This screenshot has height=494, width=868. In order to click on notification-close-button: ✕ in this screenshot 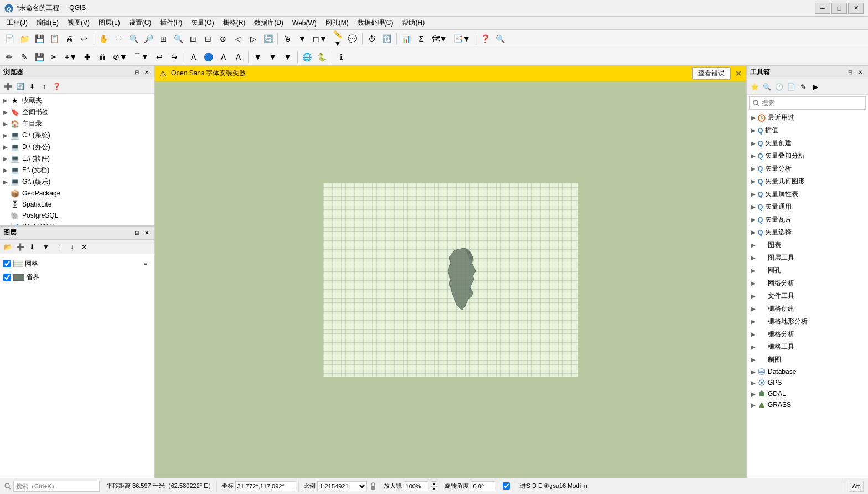, I will do `click(738, 74)`.